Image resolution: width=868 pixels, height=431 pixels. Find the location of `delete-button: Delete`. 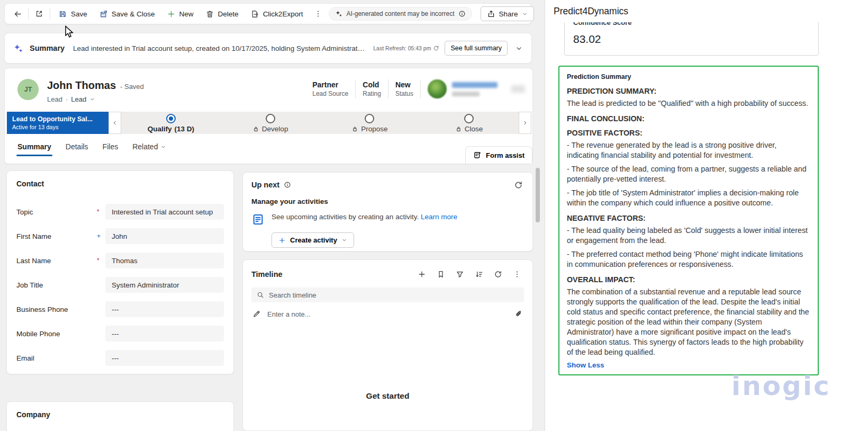

delete-button: Delete is located at coordinates (222, 14).